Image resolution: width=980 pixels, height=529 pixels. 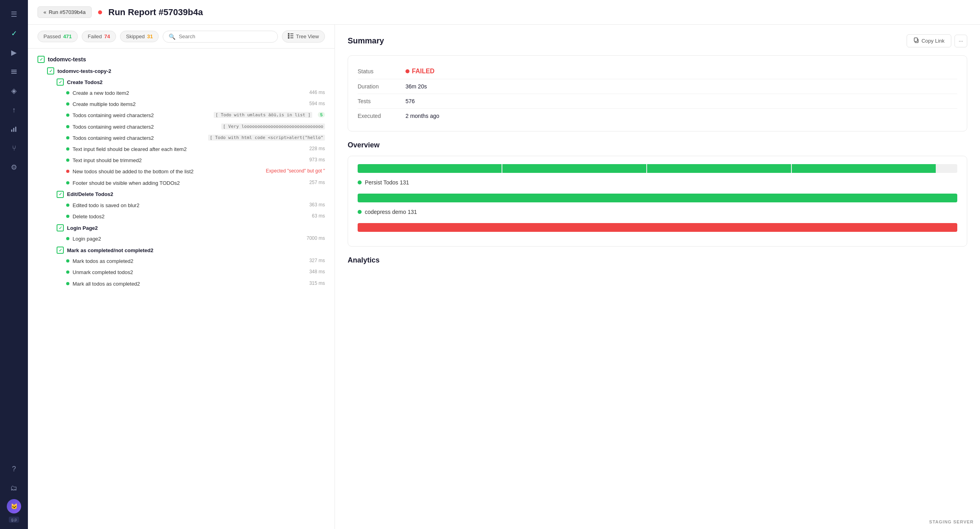 I want to click on search-input, so click(x=225, y=37).